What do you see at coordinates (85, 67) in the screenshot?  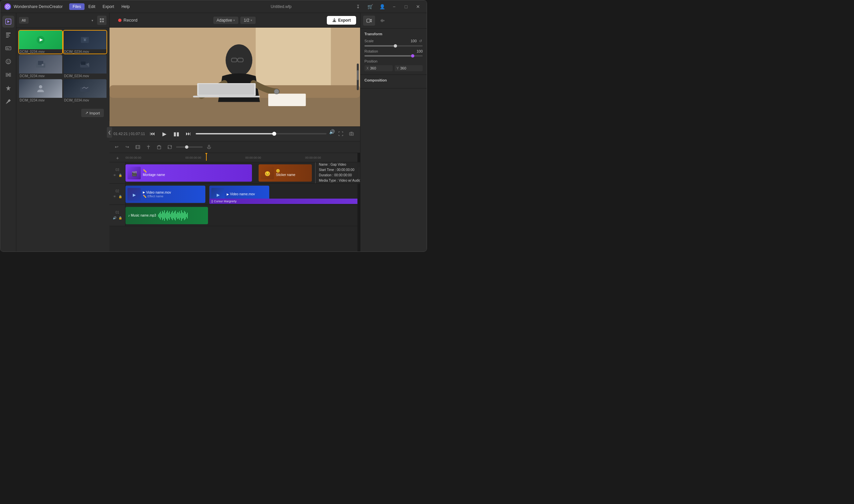 I see `media-item-4: DCIM_0234.mov` at bounding box center [85, 67].